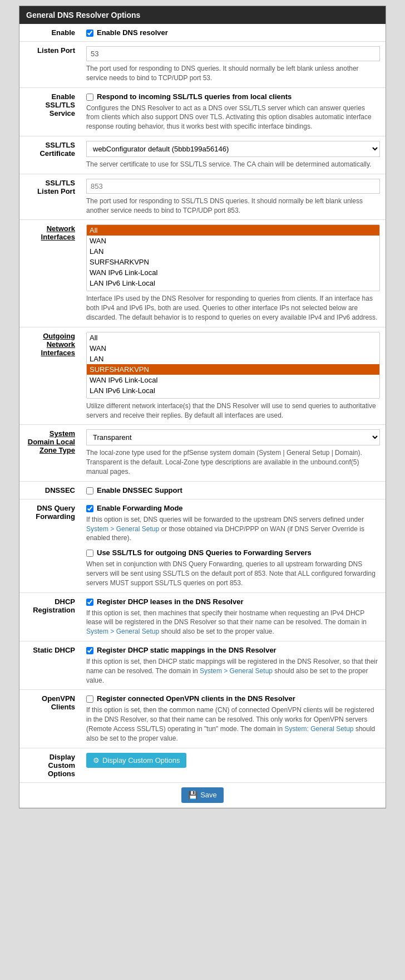 The image size is (405, 980). I want to click on dnssec-content: Enable DNSSEC Support, so click(233, 490).